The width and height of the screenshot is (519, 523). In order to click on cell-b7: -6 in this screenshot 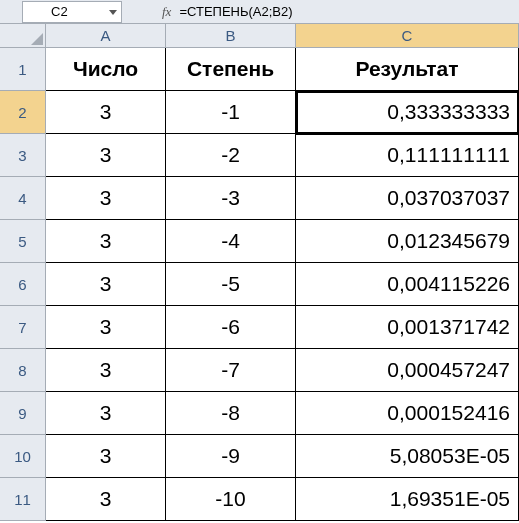, I will do `click(231, 328)`.